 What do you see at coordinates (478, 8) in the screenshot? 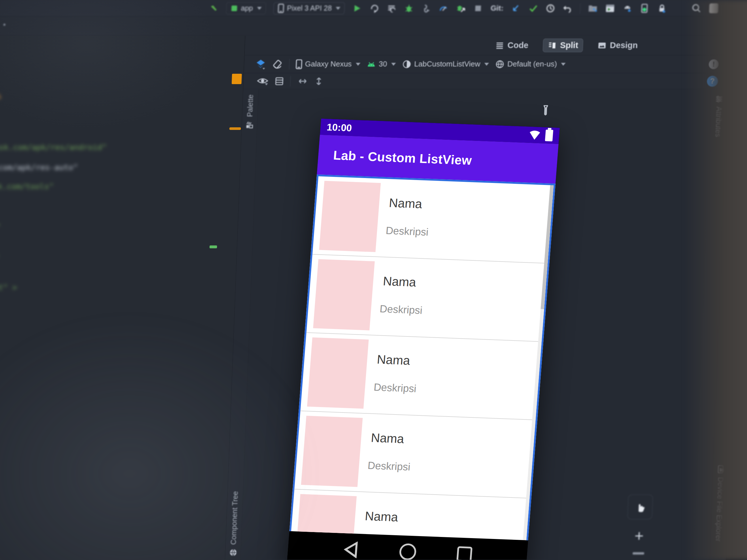
I see `stop-button` at bounding box center [478, 8].